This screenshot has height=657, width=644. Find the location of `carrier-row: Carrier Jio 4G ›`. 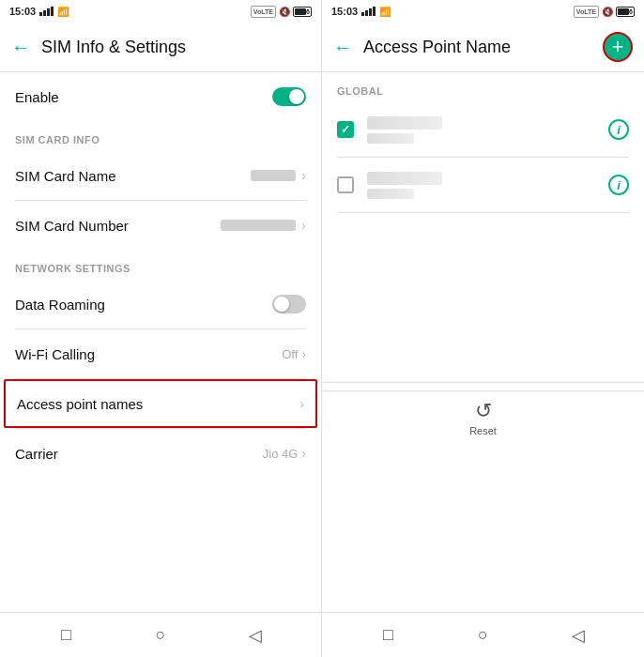

carrier-row: Carrier Jio 4G › is located at coordinates (161, 453).